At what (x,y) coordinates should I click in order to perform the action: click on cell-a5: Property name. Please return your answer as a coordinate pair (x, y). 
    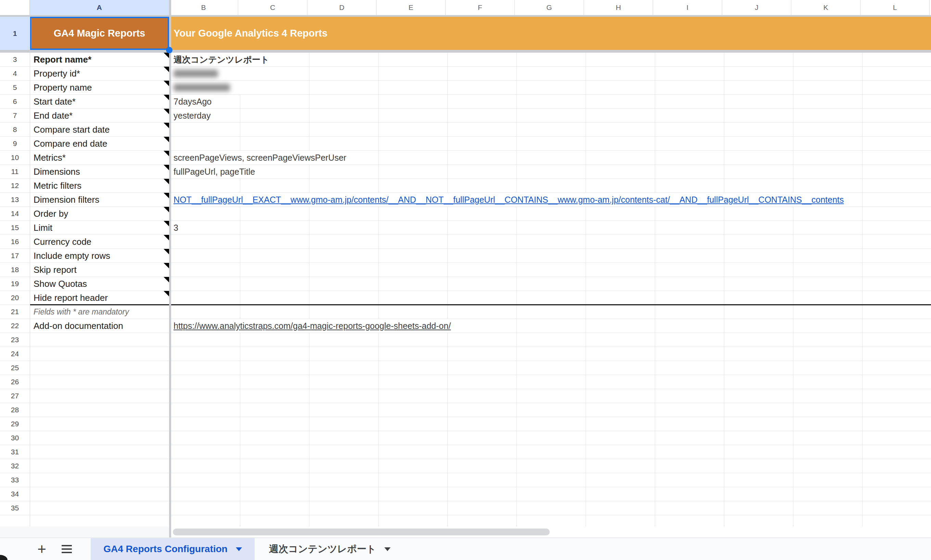
    Looking at the image, I should click on (100, 88).